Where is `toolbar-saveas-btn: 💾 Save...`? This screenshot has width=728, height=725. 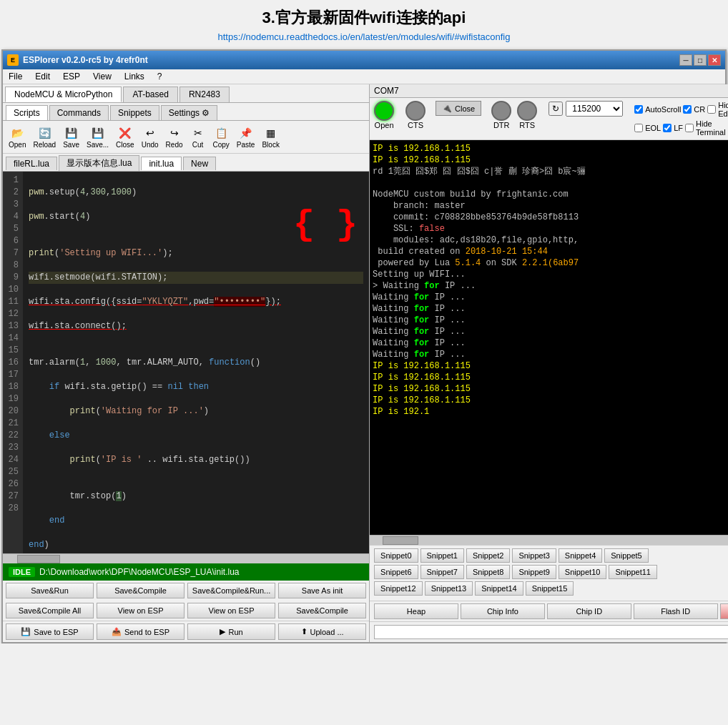
toolbar-saveas-btn: 💾 Save... is located at coordinates (97, 137).